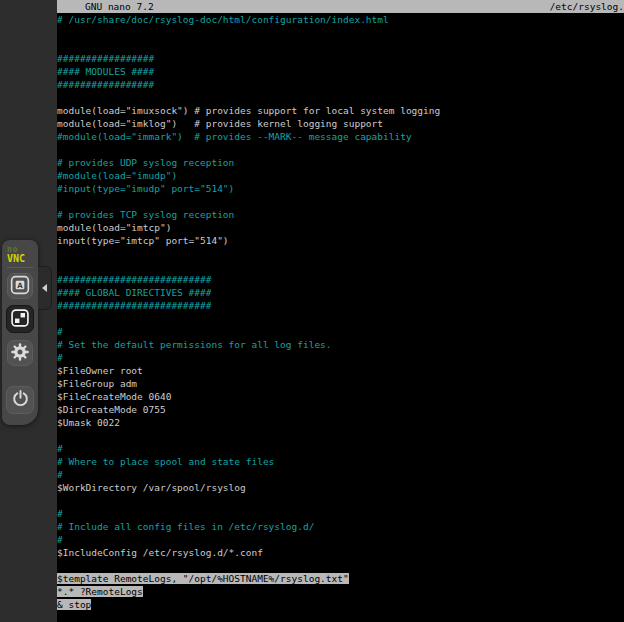 This screenshot has height=622, width=624. What do you see at coordinates (340, 592) in the screenshot?
I see `config-line: *.* ?RemoteLogs` at bounding box center [340, 592].